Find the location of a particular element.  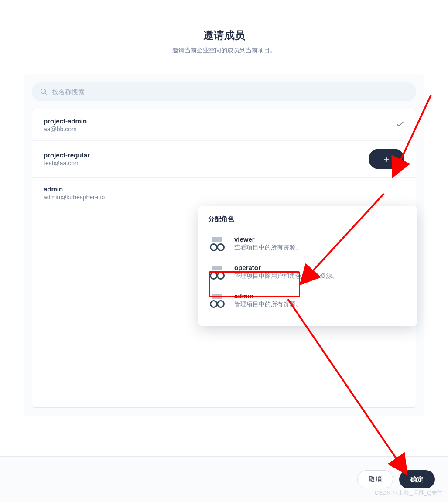

popover-title: 分配角色 is located at coordinates (308, 219).